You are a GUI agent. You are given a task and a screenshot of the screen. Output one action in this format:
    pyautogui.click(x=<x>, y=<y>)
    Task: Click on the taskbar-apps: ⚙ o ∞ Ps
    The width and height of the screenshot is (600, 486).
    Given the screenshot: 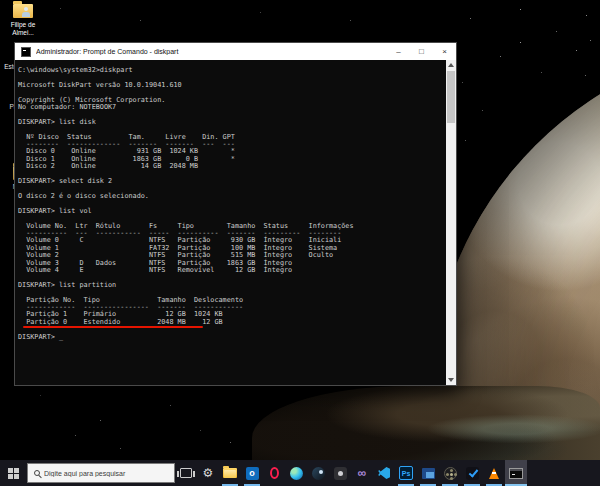 What is the action you would take?
    pyautogui.click(x=351, y=473)
    